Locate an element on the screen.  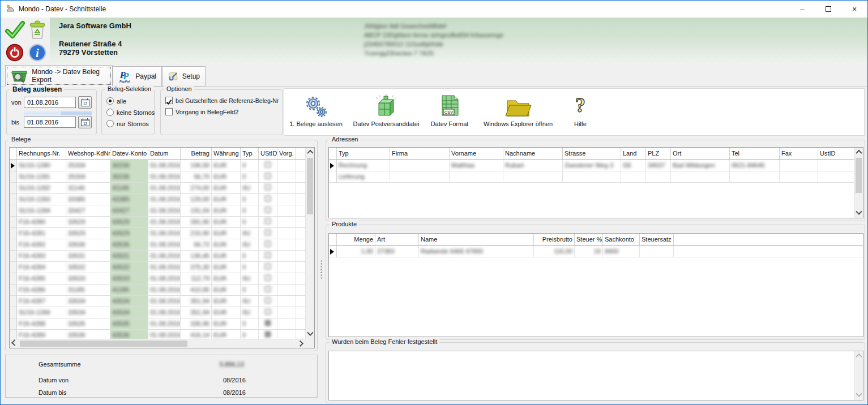
fehler-textarea is located at coordinates (596, 376).